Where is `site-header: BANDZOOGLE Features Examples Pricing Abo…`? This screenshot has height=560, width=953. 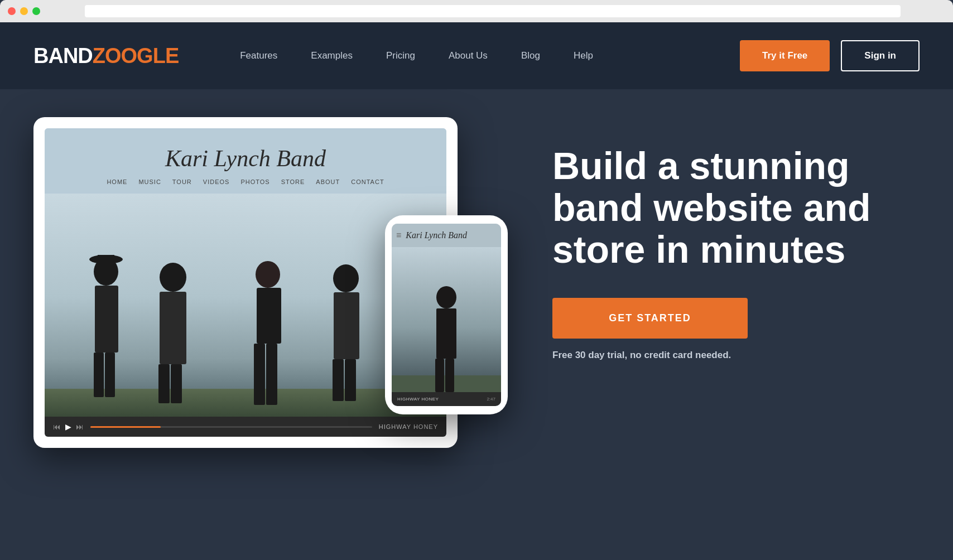 site-header: BANDZOOGLE Features Examples Pricing Abo… is located at coordinates (476, 56).